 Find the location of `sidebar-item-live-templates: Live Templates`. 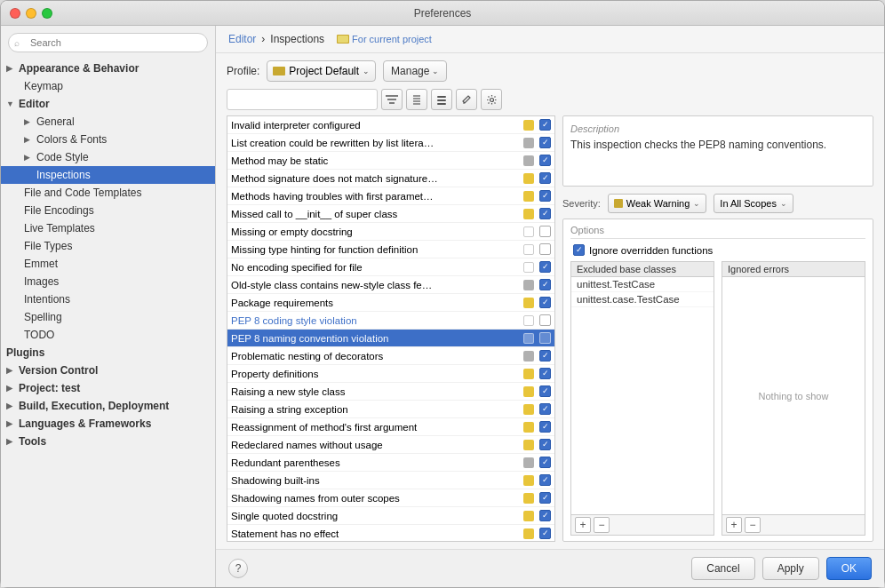

sidebar-item-live-templates: Live Templates is located at coordinates (108, 228).